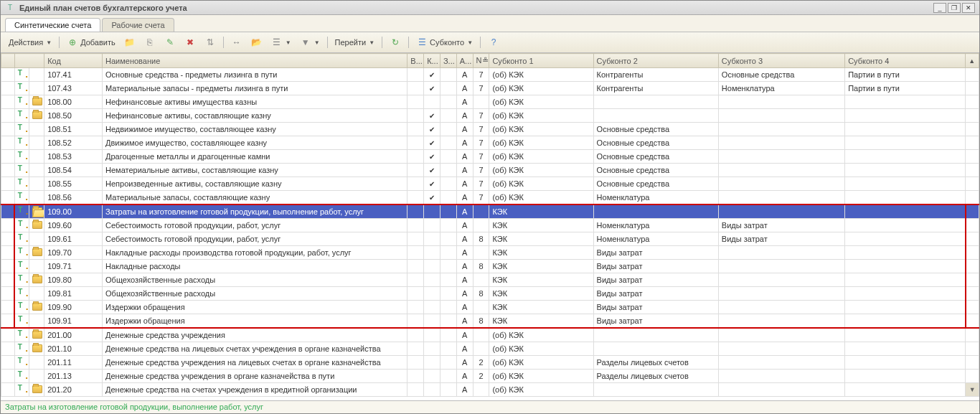 The image size is (980, 414). I want to click on col-sub4: Субконто 4, so click(905, 61).